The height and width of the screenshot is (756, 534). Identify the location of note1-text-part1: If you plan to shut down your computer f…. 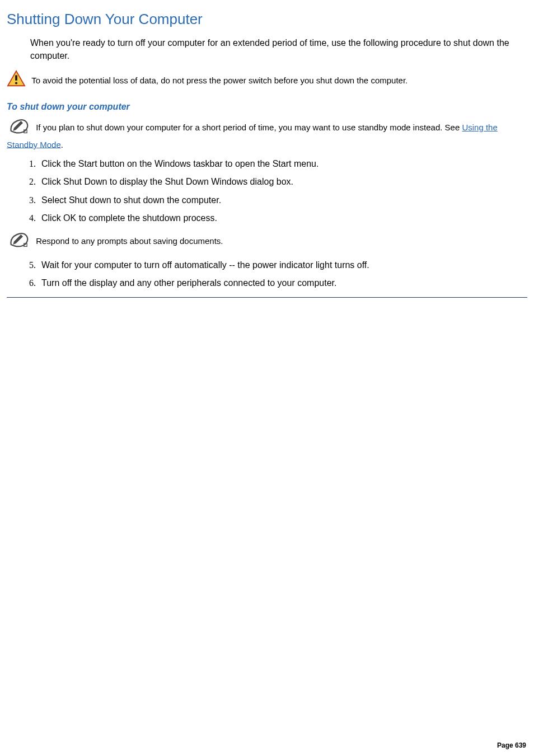
(249, 128).